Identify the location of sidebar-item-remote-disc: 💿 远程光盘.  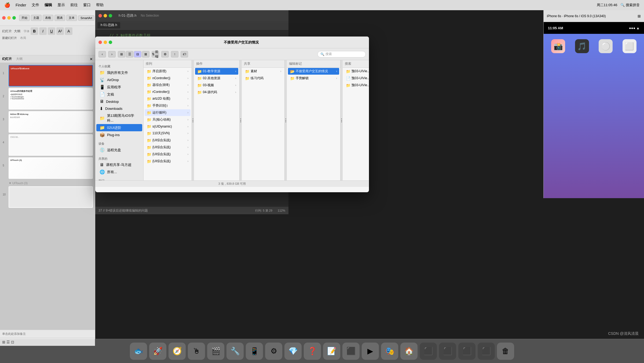
(119, 150).